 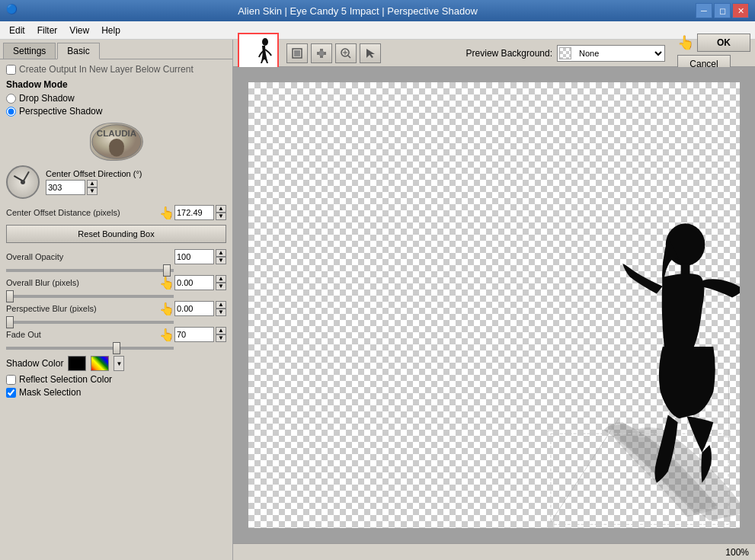 What do you see at coordinates (11, 70) in the screenshot?
I see `create-output-checkbox` at bounding box center [11, 70].